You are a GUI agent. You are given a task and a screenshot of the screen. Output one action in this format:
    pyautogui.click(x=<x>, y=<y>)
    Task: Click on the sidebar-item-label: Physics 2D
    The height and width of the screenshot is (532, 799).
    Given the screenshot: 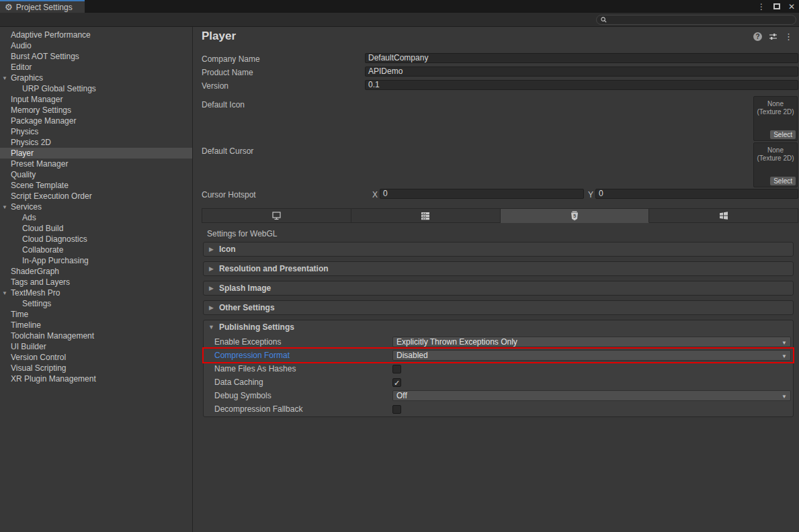 What is the action you would take?
    pyautogui.click(x=31, y=142)
    